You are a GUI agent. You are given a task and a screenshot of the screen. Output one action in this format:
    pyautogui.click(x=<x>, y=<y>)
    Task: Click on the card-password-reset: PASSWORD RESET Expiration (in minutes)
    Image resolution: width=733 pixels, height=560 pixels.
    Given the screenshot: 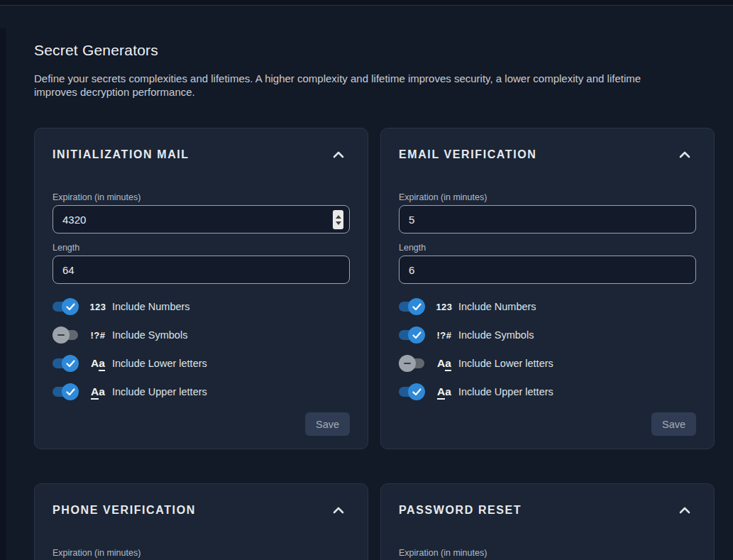 What is the action you would take?
    pyautogui.click(x=548, y=522)
    